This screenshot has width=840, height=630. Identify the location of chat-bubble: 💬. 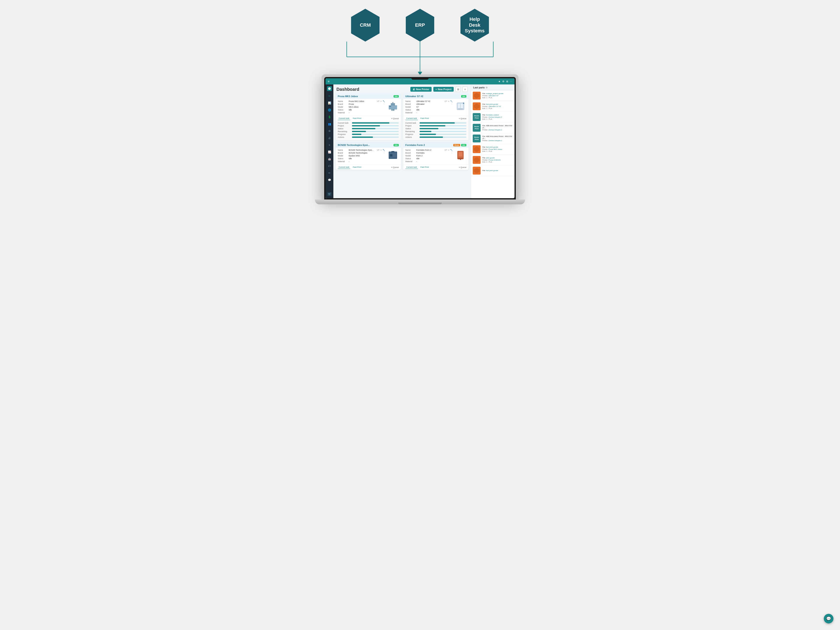
(829, 619).